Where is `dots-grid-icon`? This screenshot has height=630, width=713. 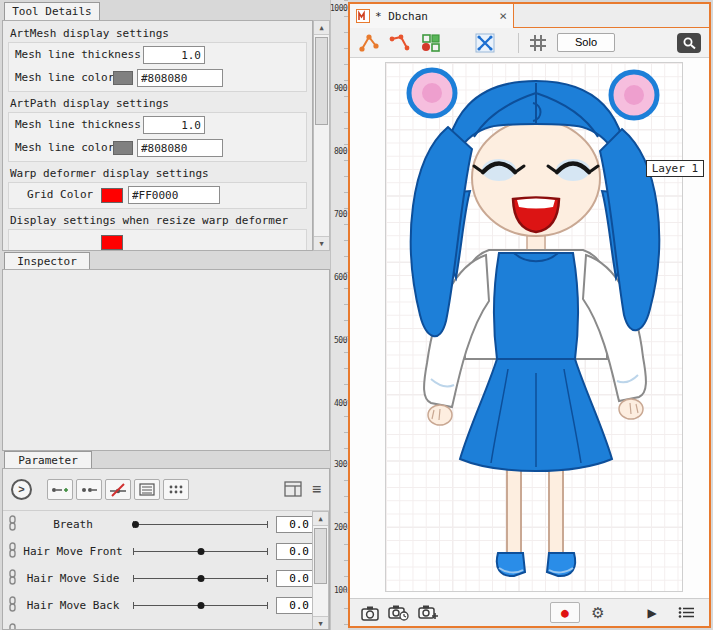 dots-grid-icon is located at coordinates (176, 490).